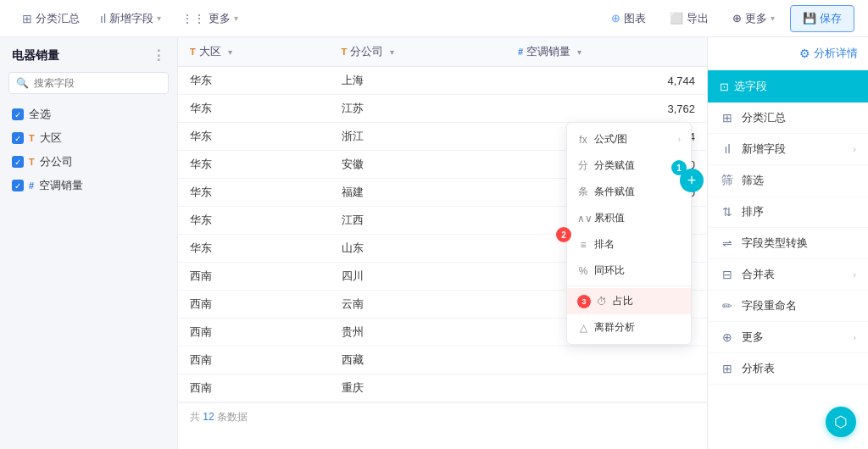  I want to click on sidebar-title: 电器销量, so click(36, 56).